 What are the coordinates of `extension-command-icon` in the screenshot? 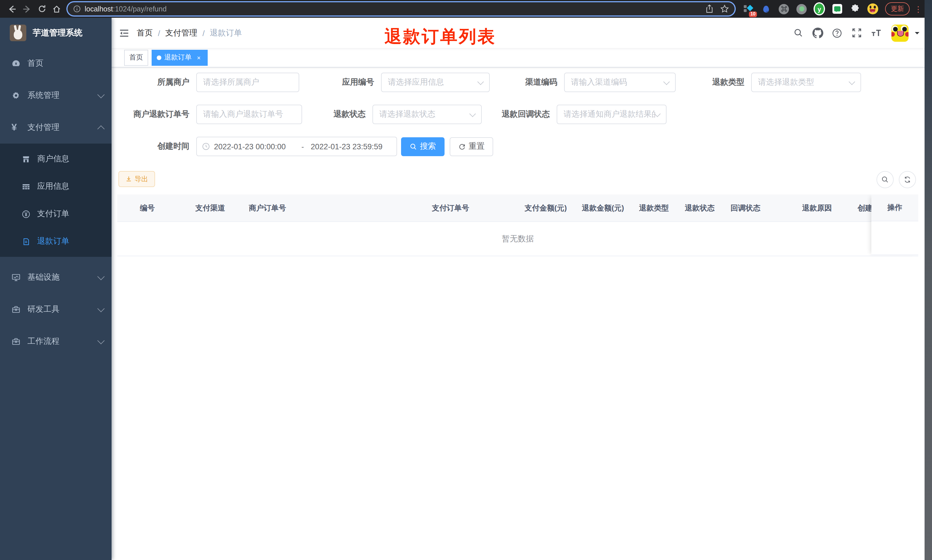 It's located at (784, 9).